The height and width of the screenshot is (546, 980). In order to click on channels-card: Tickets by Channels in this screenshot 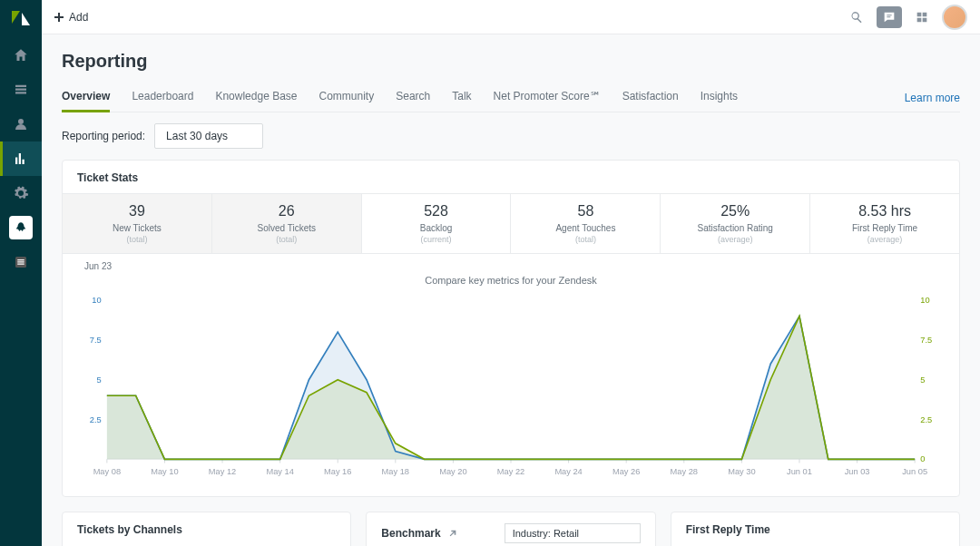, I will do `click(207, 529)`.